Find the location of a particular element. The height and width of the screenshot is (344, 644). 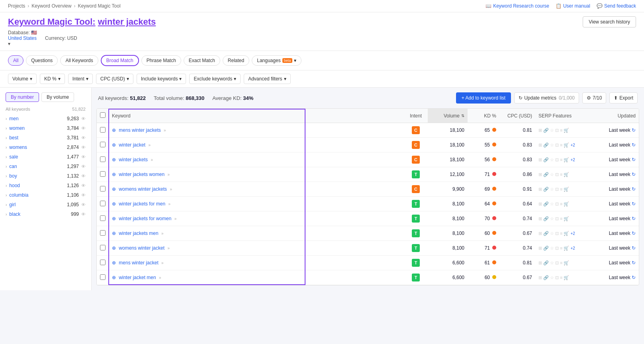

keyword-link: womens winter jacket is located at coordinates (142, 248).